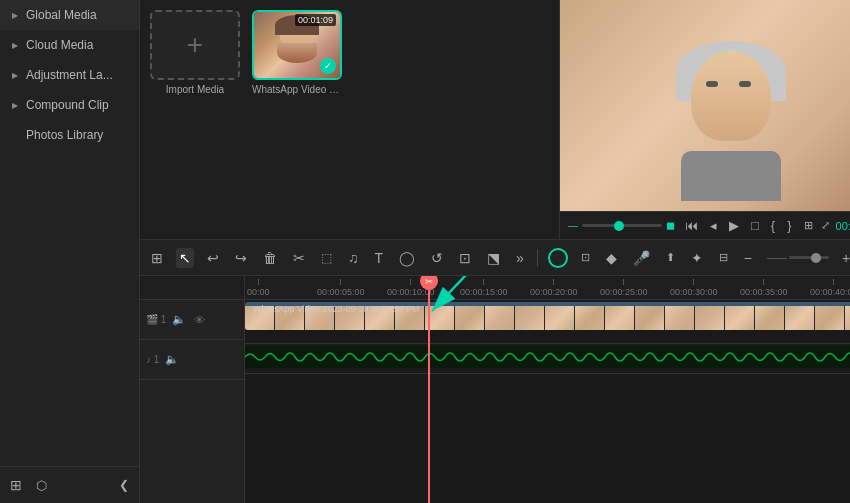 This screenshot has width=850, height=503. I want to click on tool-grid-button: ⊞, so click(157, 258).